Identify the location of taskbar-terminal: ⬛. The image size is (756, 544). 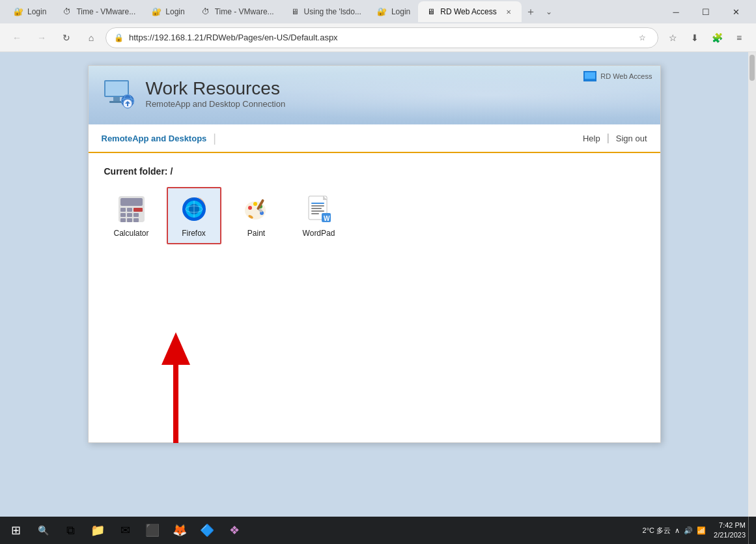
(152, 530).